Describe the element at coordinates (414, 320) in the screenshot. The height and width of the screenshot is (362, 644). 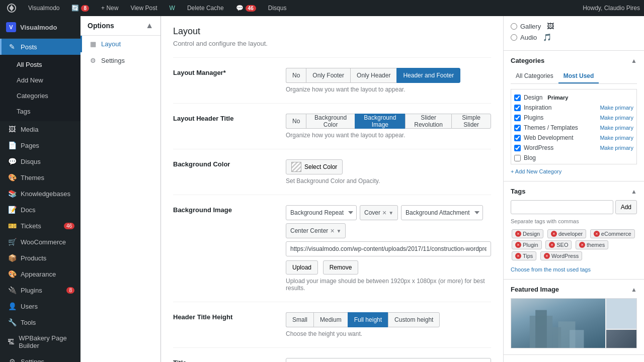
I see `height-custom-btn: Custom height` at that location.